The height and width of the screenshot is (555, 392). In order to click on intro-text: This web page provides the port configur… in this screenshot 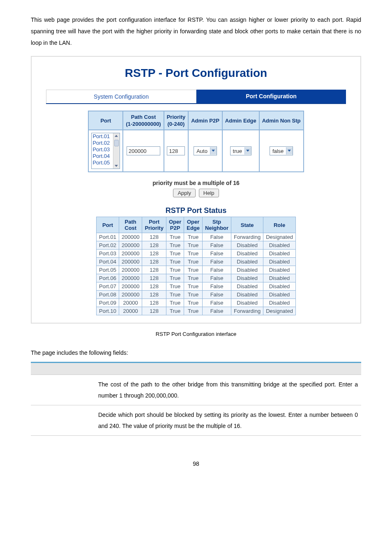, I will do `click(196, 31)`.